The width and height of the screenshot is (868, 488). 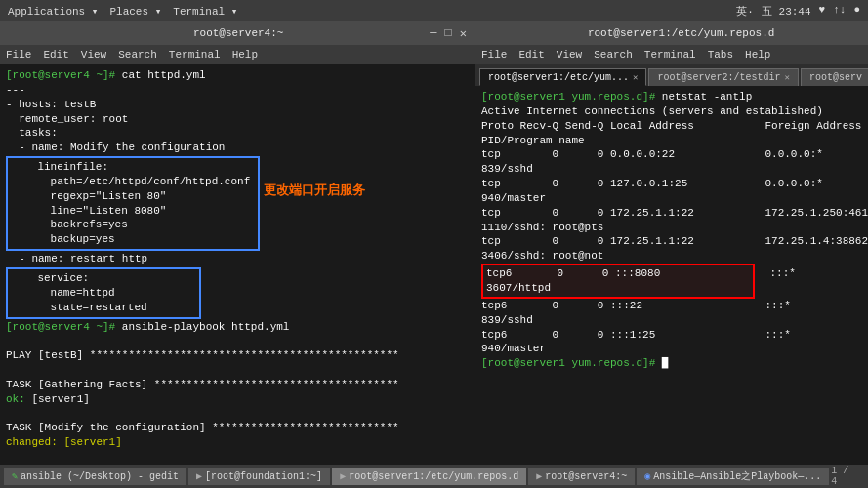 I want to click on r-terminal-menu: Terminal, so click(x=670, y=55).